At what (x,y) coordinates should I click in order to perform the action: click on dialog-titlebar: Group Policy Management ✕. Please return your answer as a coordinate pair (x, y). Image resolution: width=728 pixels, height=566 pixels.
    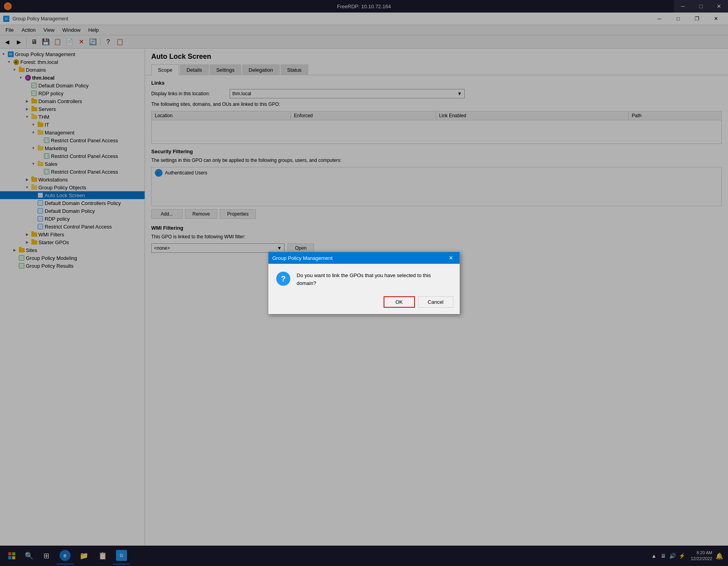
    Looking at the image, I should click on (364, 258).